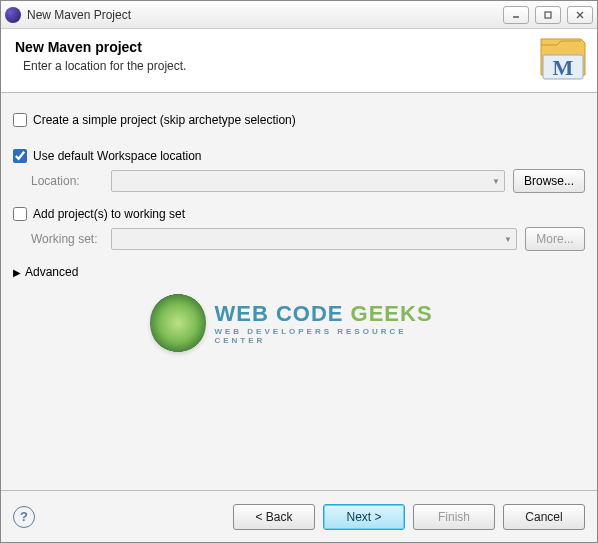  I want to click on working-set-check-row: Add project(s) to working set, so click(299, 214).